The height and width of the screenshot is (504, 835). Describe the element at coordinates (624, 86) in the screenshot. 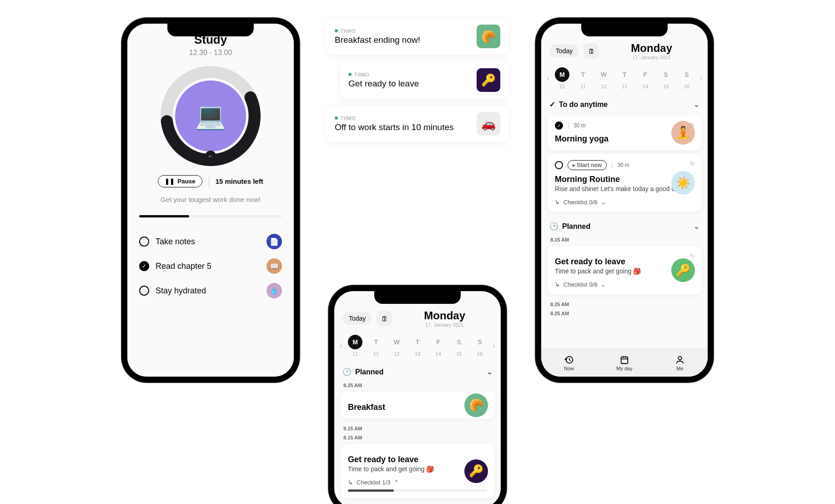

I see `weekday-number: 13` at that location.